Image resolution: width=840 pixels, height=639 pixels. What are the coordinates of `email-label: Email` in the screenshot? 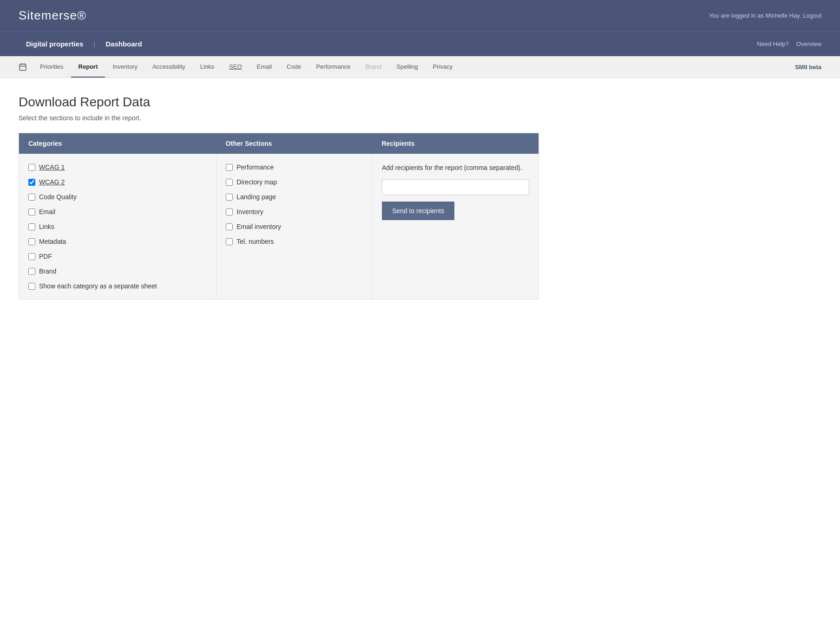 It's located at (47, 212).